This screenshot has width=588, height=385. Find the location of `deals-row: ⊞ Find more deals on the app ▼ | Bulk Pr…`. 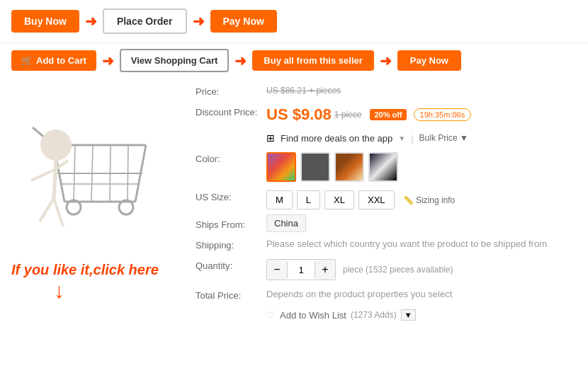

deals-row: ⊞ Find more deals on the app ▼ | Bulk Pr… is located at coordinates (422, 138).